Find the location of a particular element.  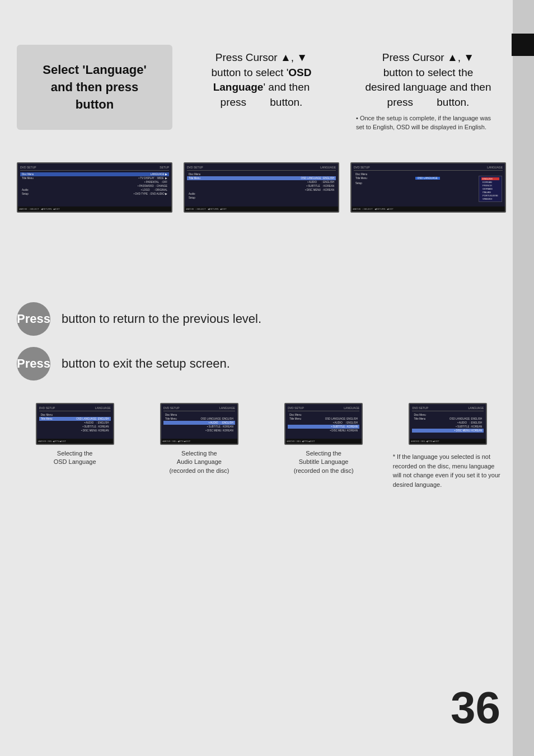

middle-section: Press button to return to the previous l… is located at coordinates (261, 347).